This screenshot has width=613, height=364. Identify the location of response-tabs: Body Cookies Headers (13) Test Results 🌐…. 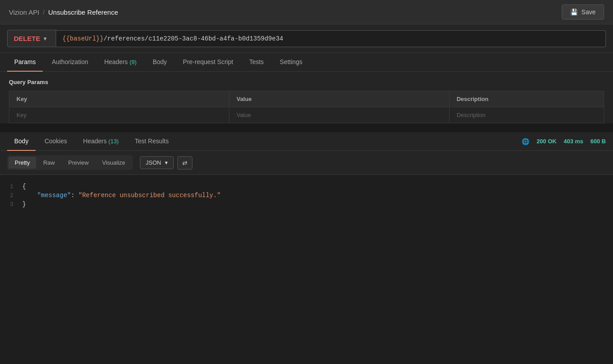
(306, 142).